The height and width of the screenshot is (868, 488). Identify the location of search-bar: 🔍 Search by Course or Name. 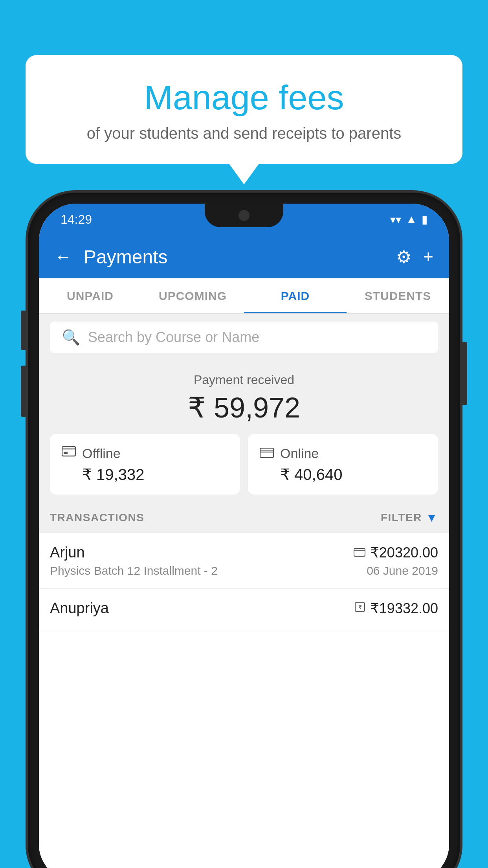
(244, 337).